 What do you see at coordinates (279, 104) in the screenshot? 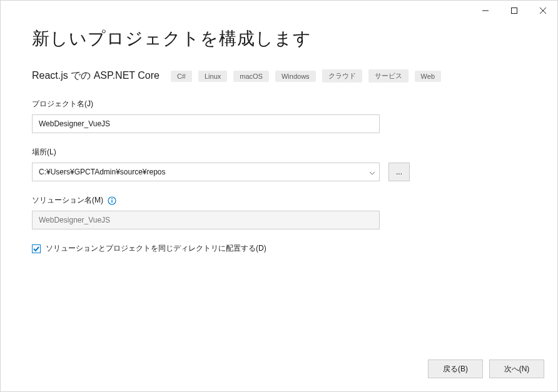
I see `project-name-label: プロジェクト名(J)` at bounding box center [279, 104].